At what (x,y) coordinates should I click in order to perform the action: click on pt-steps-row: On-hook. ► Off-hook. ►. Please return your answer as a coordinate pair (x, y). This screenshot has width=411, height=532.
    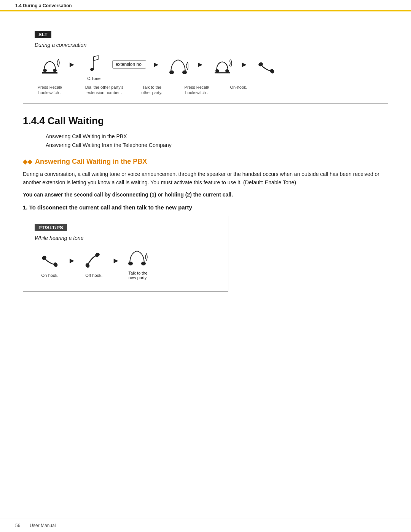
    Looking at the image, I should click on (126, 264).